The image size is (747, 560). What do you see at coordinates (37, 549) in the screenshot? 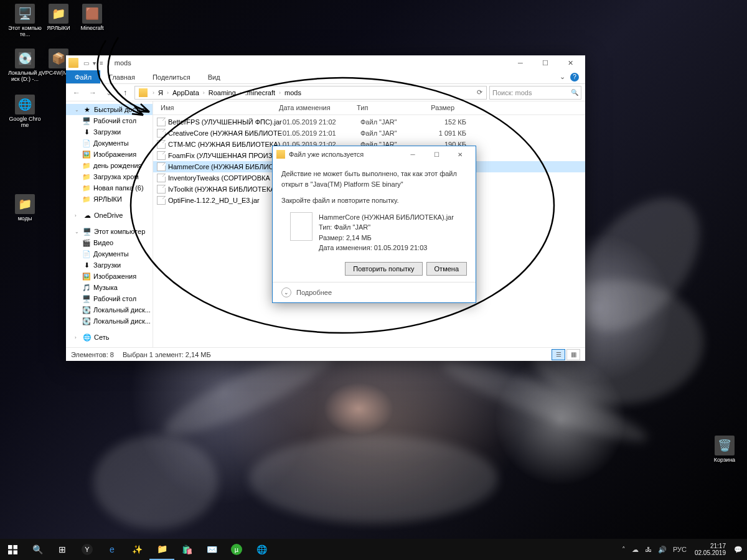
I see `search-button: 🔍` at bounding box center [37, 549].